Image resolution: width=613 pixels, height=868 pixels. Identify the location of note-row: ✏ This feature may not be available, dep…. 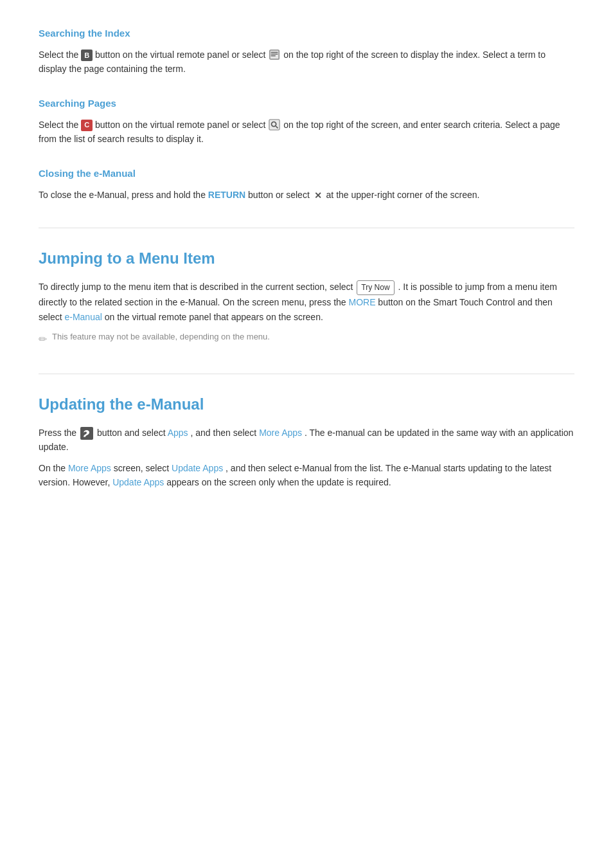
(306, 339).